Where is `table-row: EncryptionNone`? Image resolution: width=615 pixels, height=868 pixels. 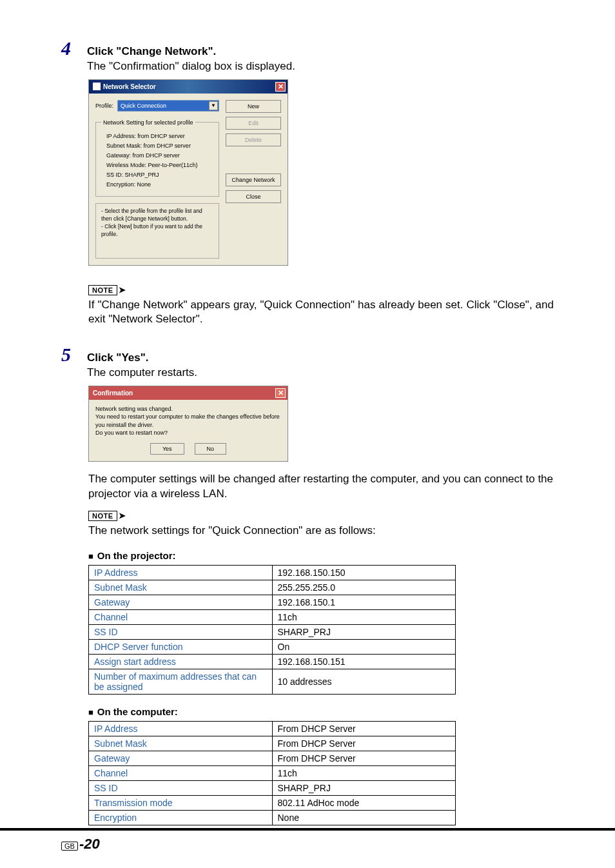 table-row: EncryptionNone is located at coordinates (272, 818).